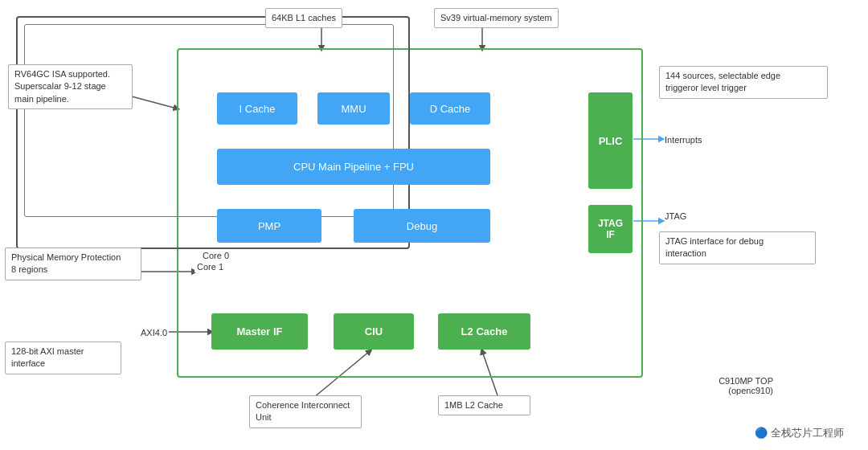 The height and width of the screenshot is (450, 868). What do you see at coordinates (799, 433) in the screenshot?
I see `watermark: 🔵 全栈芯片工程师` at bounding box center [799, 433].